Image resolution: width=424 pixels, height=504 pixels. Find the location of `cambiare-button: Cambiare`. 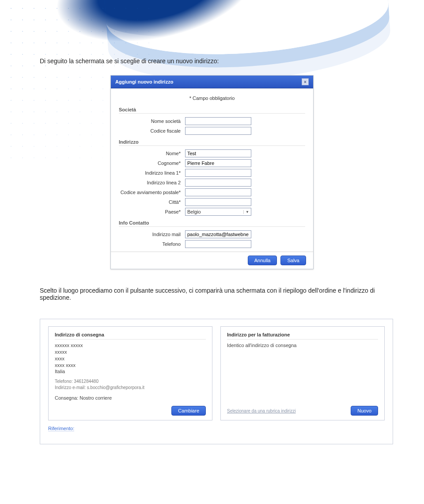

cambiare-button: Cambiare is located at coordinates (189, 411).